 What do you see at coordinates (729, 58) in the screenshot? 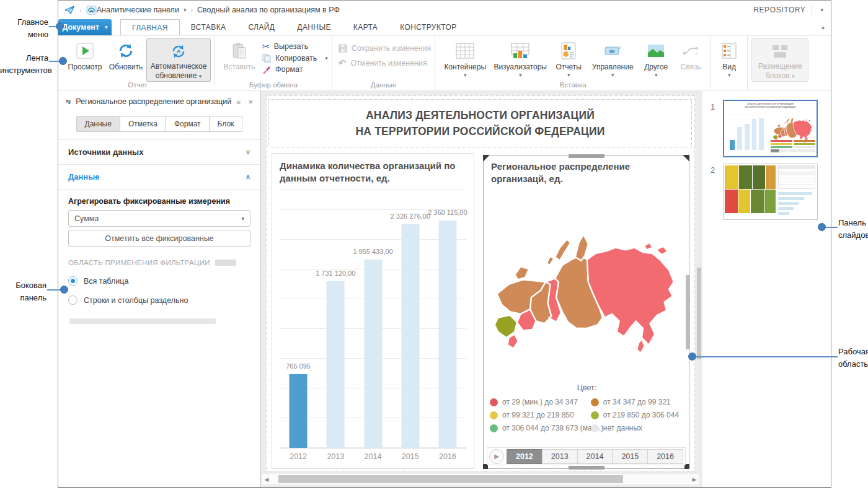
I see `view-button: Вид▾` at bounding box center [729, 58].